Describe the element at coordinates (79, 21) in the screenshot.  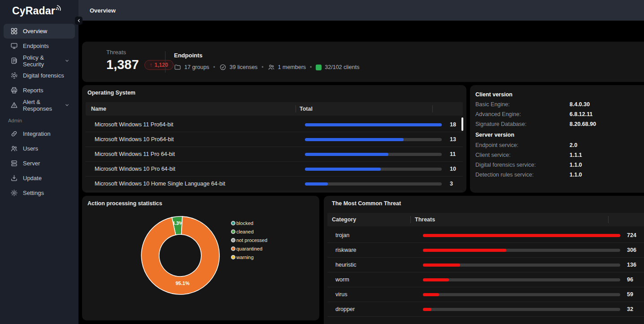
I see `chevron-left-icon` at that location.